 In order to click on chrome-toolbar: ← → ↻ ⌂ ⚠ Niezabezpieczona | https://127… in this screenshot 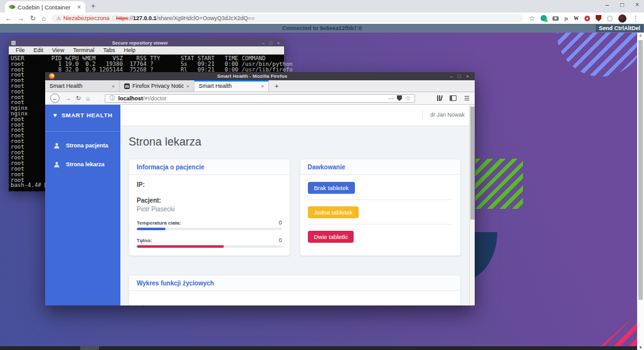, I will do `click(322, 18)`.